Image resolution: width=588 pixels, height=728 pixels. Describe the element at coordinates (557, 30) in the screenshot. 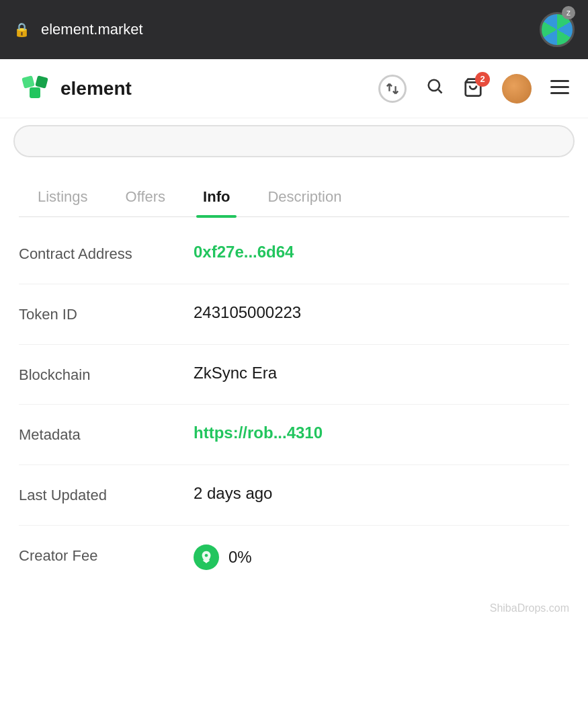

I see `browser-user-avatar` at that location.